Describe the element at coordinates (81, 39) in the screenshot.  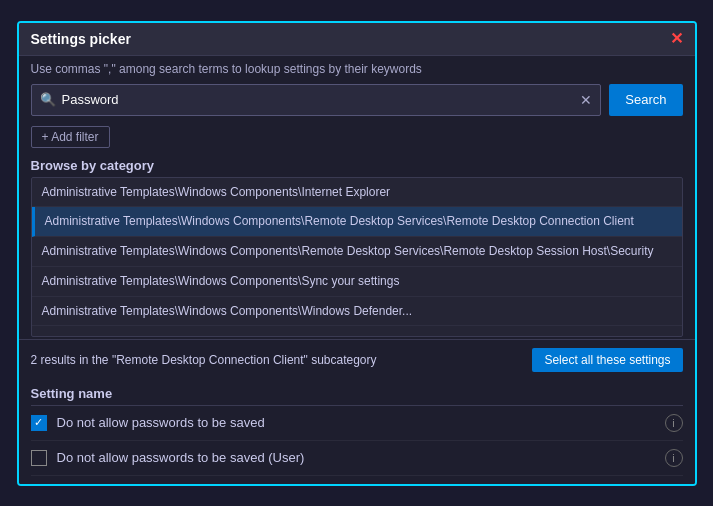
I see `dialog-title: Settings picker` at that location.